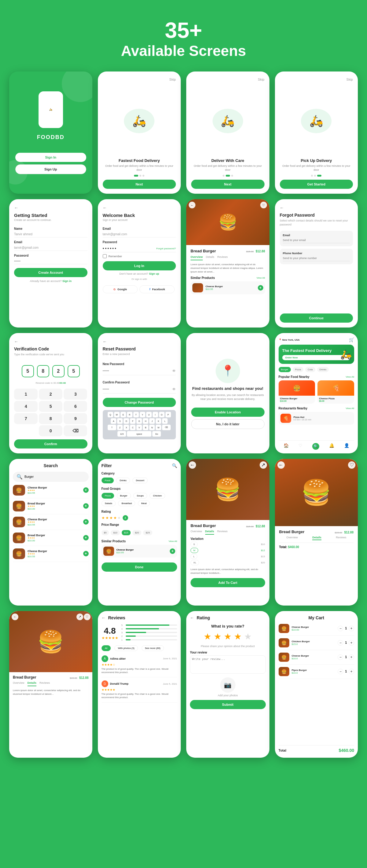 This screenshot has height=868, width=367. I want to click on signup-link: Sign up, so click(154, 274).